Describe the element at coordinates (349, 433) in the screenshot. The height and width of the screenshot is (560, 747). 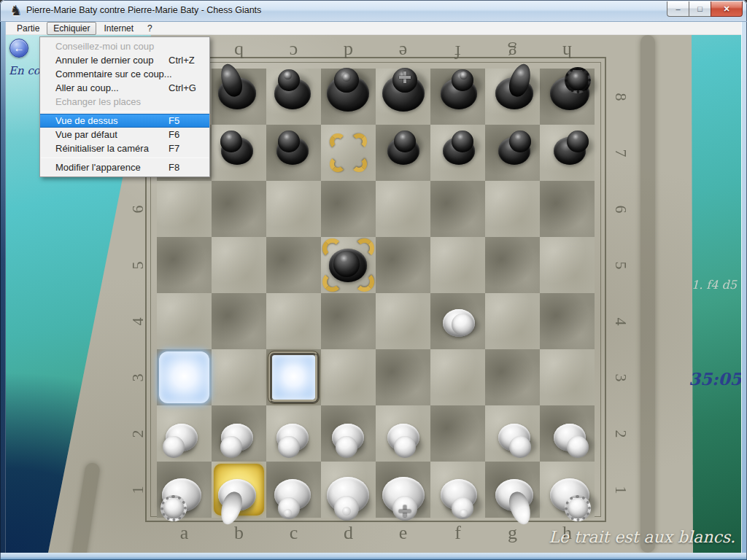
I see `piece-white-pawn-d2` at that location.